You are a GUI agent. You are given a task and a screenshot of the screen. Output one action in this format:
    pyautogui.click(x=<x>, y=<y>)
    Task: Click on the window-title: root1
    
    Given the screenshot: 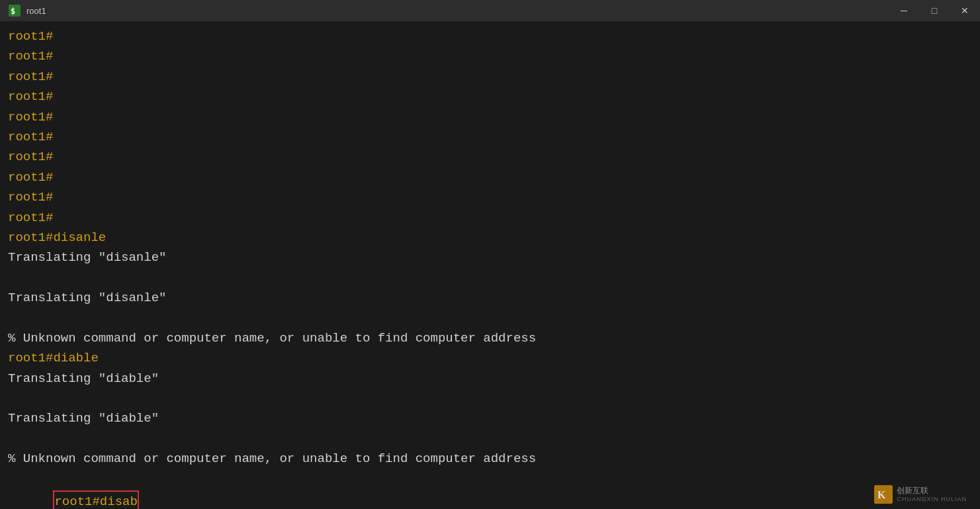 What is the action you would take?
    pyautogui.click(x=36, y=11)
    